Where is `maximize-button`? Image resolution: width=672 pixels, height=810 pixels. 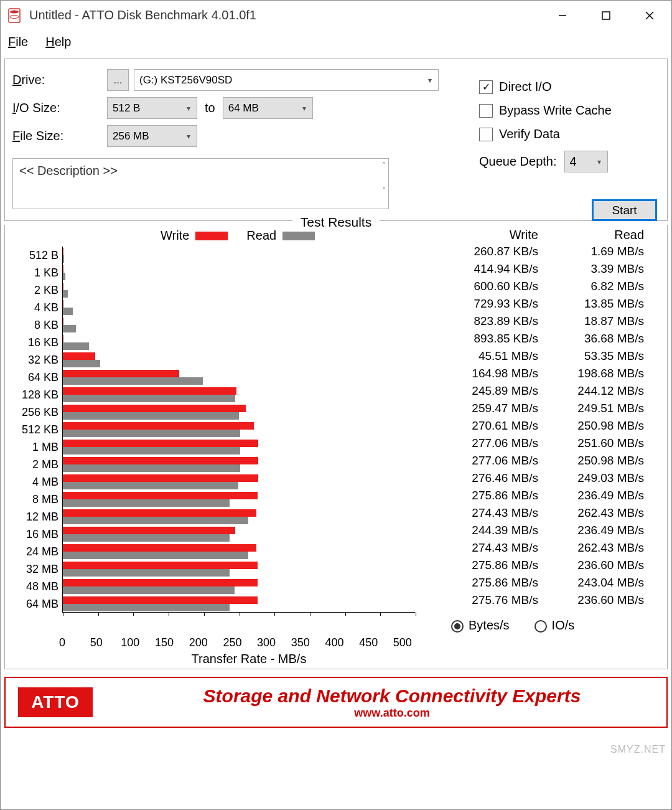
maximize-button is located at coordinates (606, 15).